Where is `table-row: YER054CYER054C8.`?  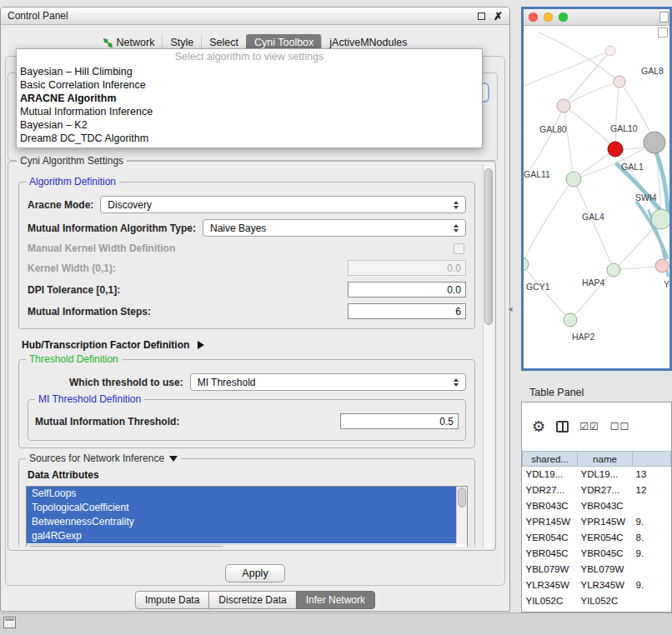 table-row: YER054CYER054C8. is located at coordinates (597, 538).